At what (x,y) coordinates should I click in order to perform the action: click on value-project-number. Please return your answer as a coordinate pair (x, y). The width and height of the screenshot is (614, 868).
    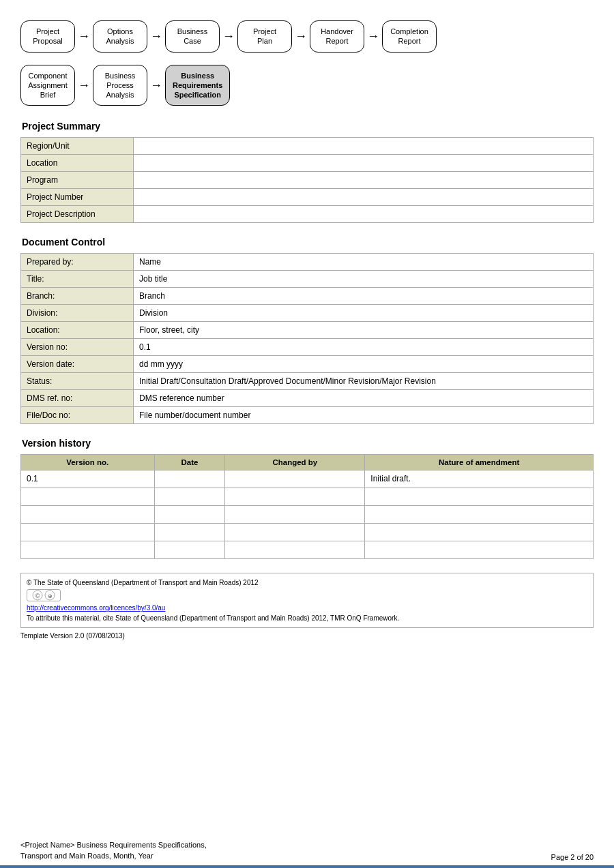
    Looking at the image, I should click on (364, 198).